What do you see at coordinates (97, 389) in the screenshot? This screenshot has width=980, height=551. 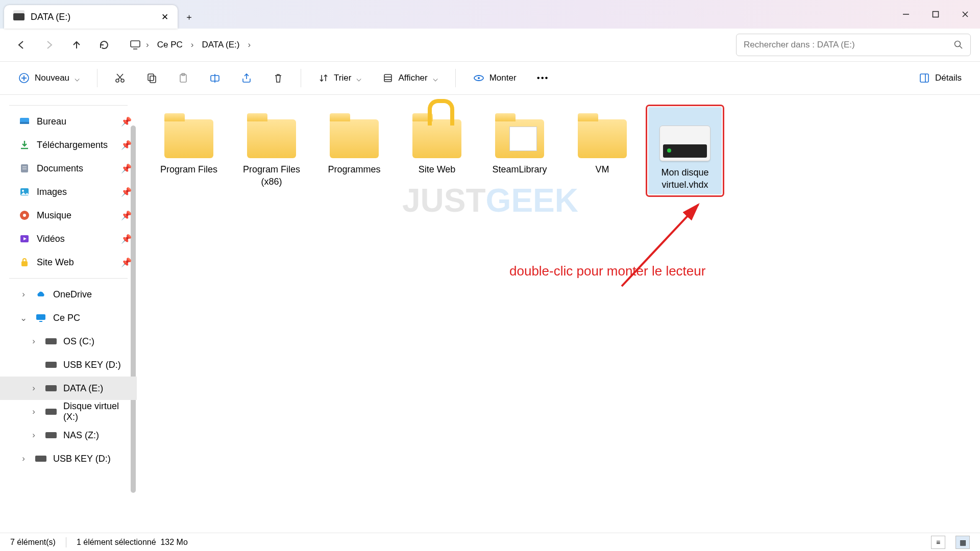 I see `tree-item-label: DATA (E:)` at bounding box center [97, 389].